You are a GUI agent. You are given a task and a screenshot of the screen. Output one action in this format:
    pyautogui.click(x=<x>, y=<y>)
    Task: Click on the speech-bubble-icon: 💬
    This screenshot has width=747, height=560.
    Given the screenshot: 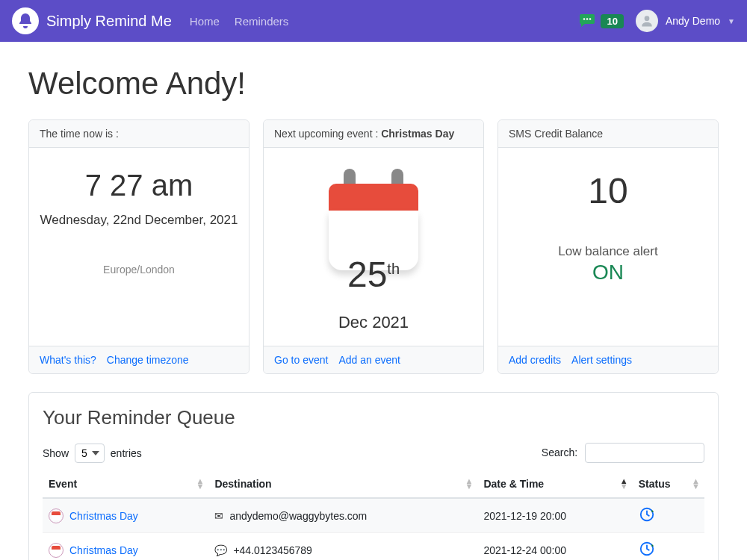 What is the action you would take?
    pyautogui.click(x=221, y=550)
    